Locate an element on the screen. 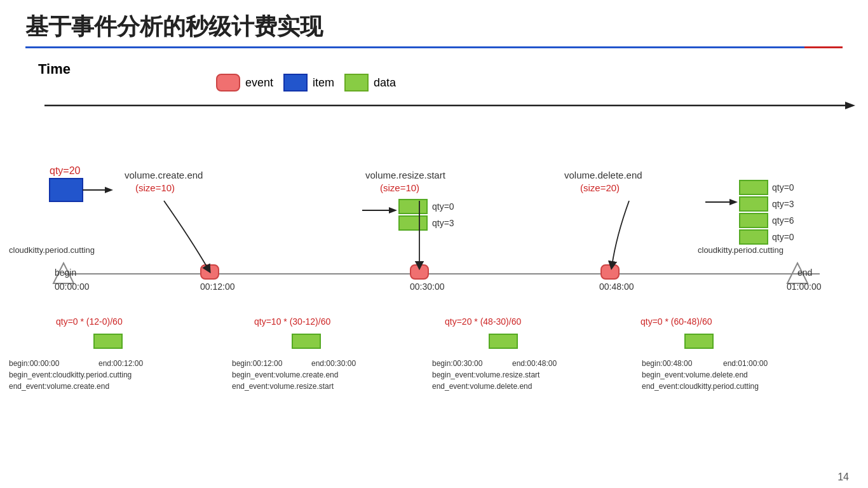 This screenshot has width=868, height=488. seg3-begin: begin:00:30:00 is located at coordinates (458, 363).